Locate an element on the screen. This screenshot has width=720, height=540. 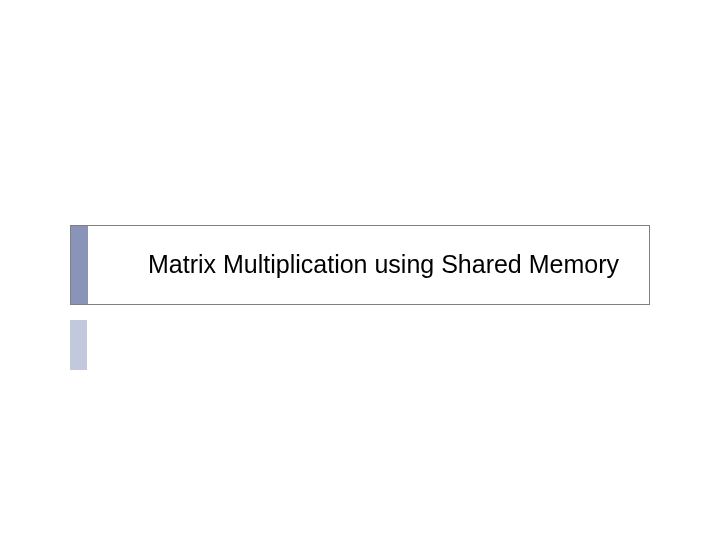
subtitle-accent-bar is located at coordinates (78, 345).